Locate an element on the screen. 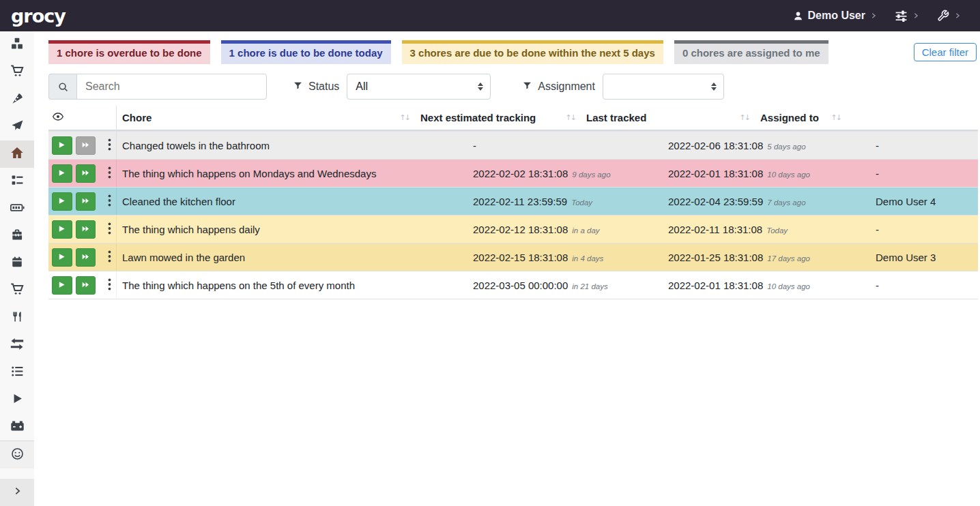  sidebar-item-purchase is located at coordinates (17, 291).